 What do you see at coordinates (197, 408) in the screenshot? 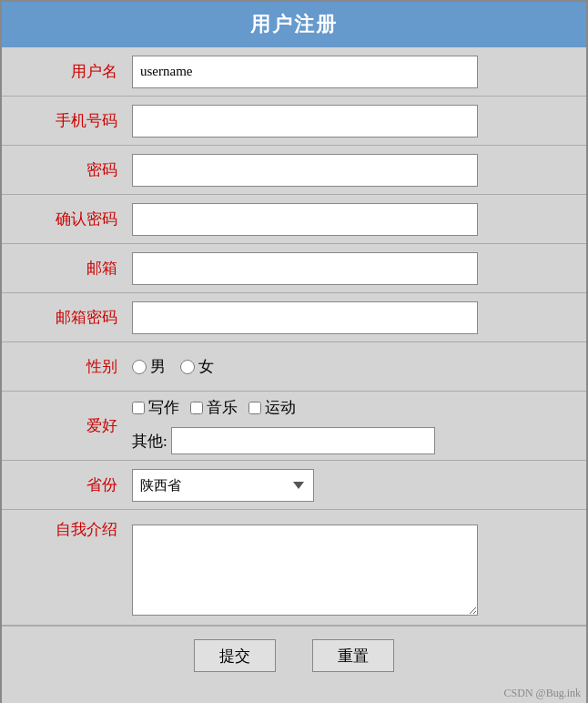
I see `hobby-music-checkbox` at bounding box center [197, 408].